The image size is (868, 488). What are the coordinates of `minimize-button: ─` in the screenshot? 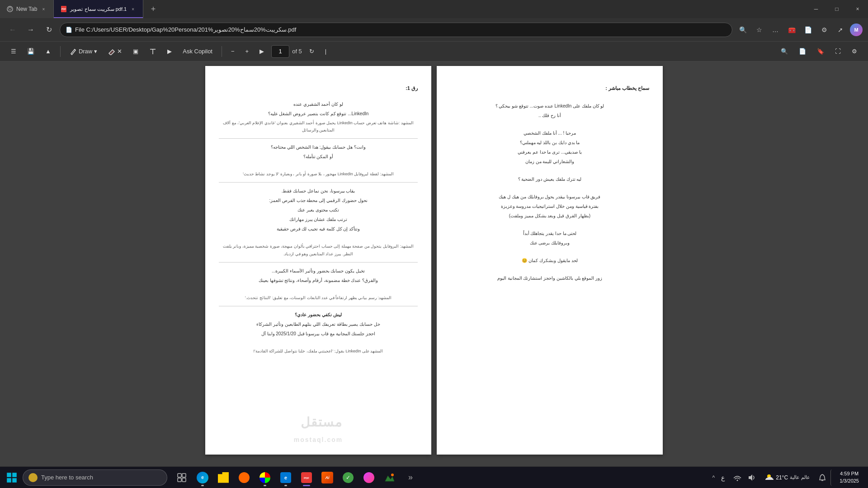 It's located at (816, 9).